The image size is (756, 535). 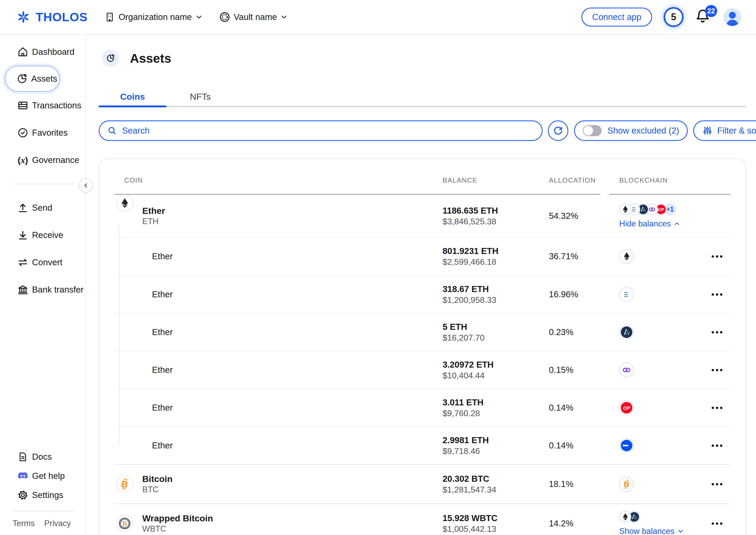 I want to click on allocation-cell: 54.32%, so click(x=580, y=216).